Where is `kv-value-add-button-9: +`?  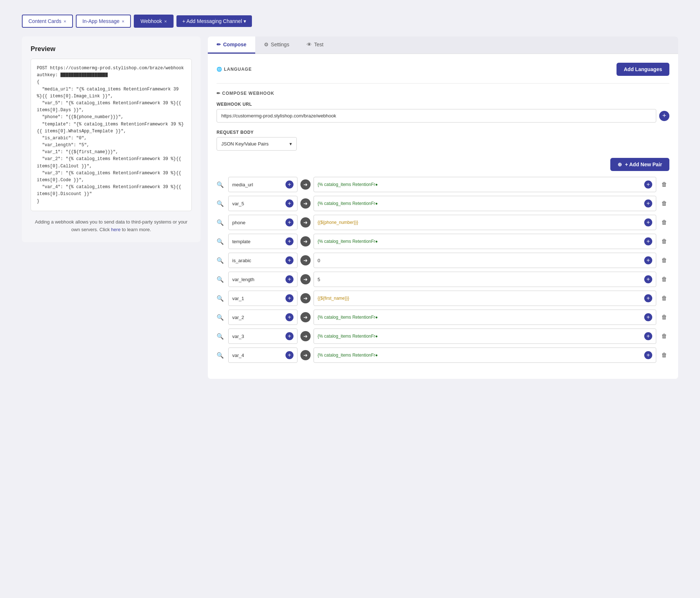 kv-value-add-button-9: + is located at coordinates (648, 355).